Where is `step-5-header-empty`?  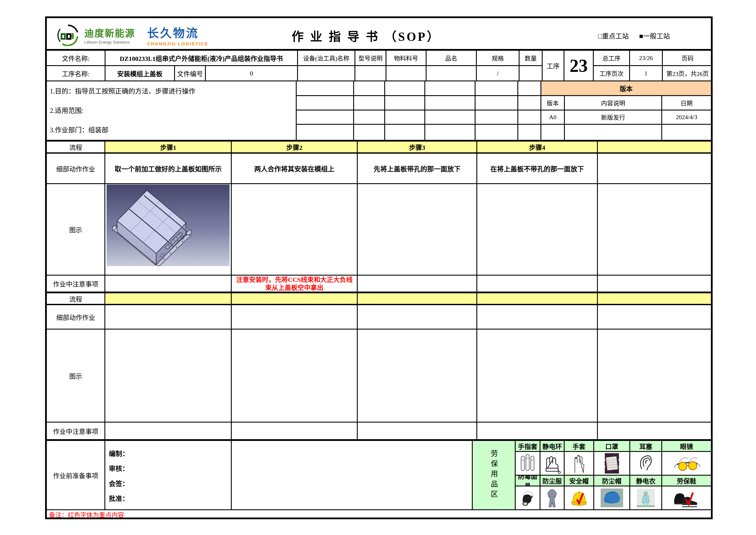
step-5-header-empty is located at coordinates (655, 147).